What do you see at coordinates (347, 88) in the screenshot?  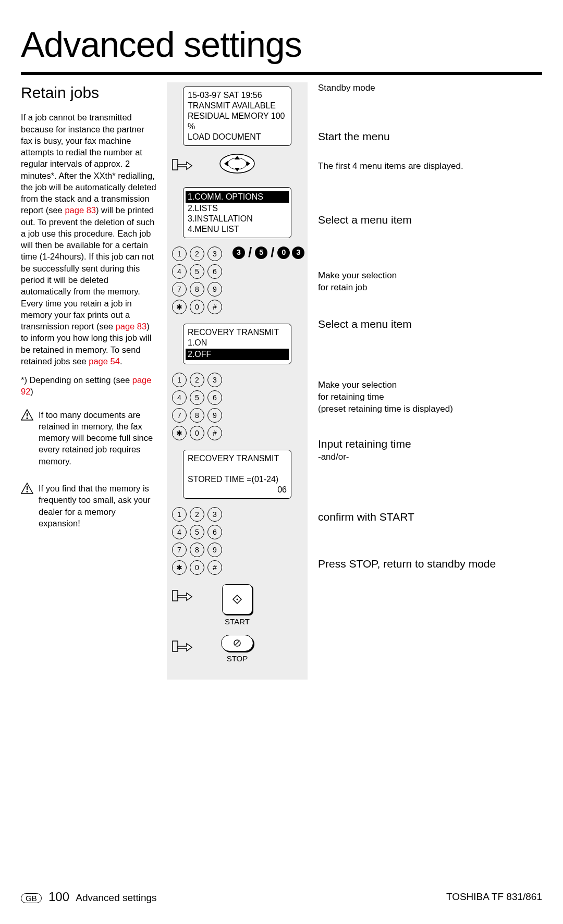 I see `note-standby: Standby mode` at bounding box center [347, 88].